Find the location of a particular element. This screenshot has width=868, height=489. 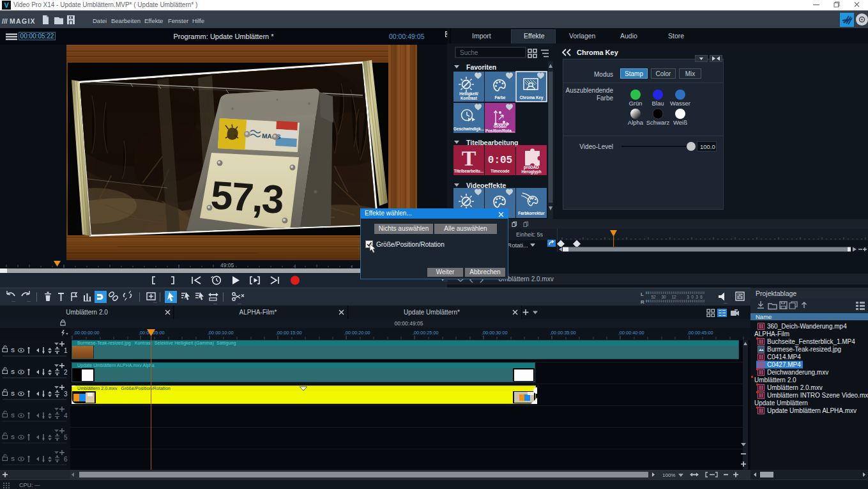

svg-text: 0:05 is located at coordinates (500, 160).